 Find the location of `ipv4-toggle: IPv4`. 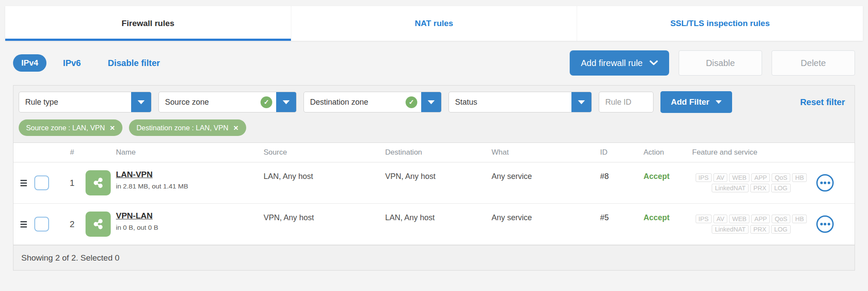

ipv4-toggle: IPv4 is located at coordinates (30, 63).